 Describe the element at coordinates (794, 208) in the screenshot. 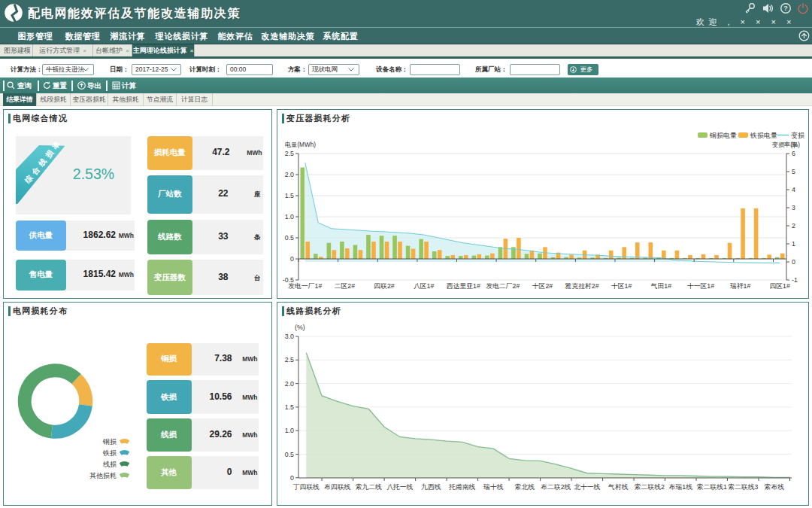

I see `svg-text: 3` at that location.